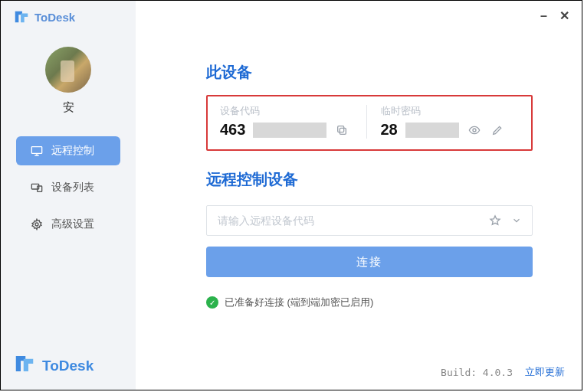  What do you see at coordinates (68, 188) in the screenshot?
I see `sidebar-item-device-list: 设备列表` at bounding box center [68, 188].